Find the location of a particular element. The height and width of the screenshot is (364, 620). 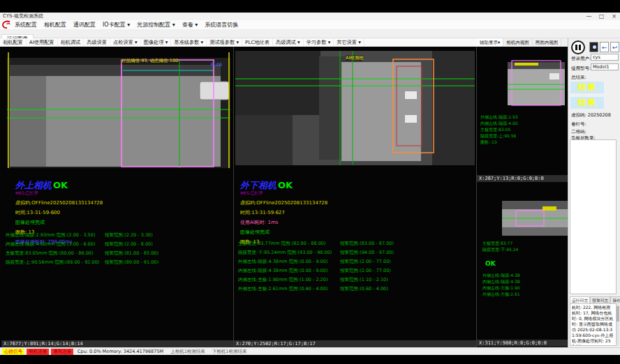

measurement-text: 内侧左线-隔膜:4.60mm 范围:(3.00 - 6.00) is located at coordinates (50, 244).